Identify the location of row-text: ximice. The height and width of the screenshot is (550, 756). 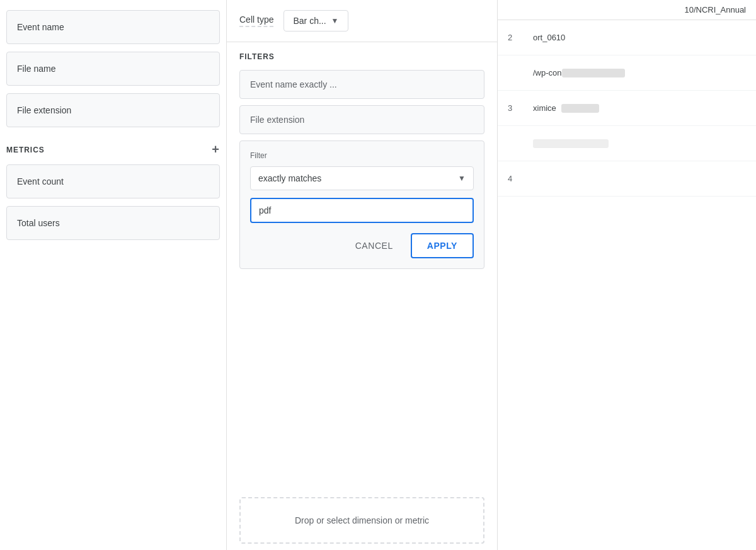
(544, 108).